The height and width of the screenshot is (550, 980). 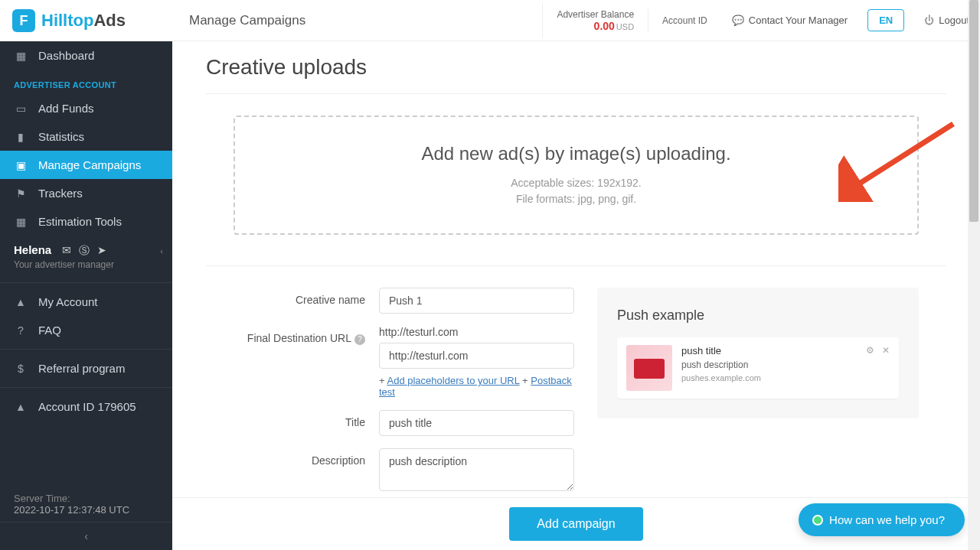 What do you see at coordinates (306, 335) in the screenshot?
I see `destination-url-label: Final Destination URL?` at bounding box center [306, 335].